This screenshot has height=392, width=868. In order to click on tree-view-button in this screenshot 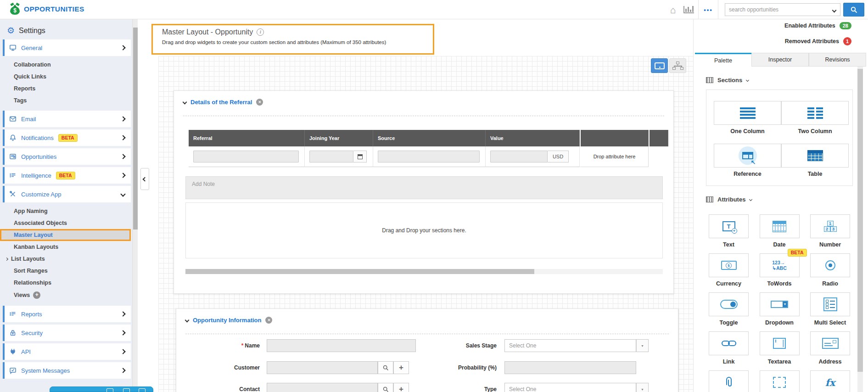, I will do `click(678, 66)`.